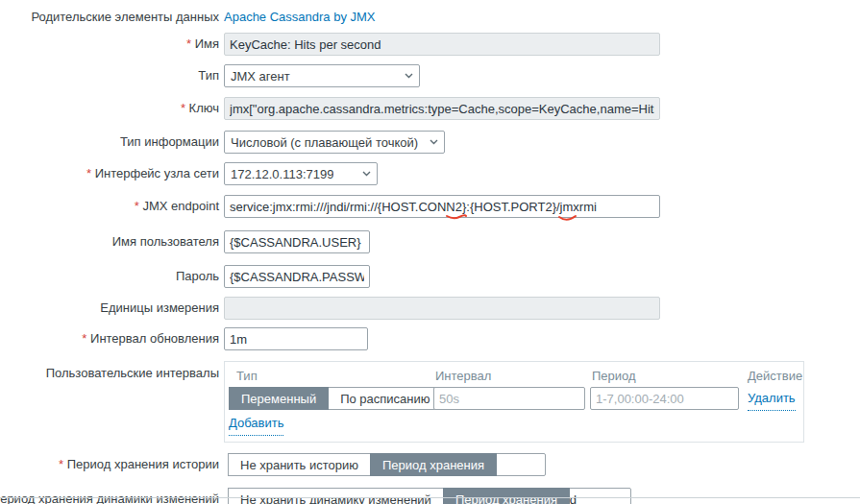 The width and height of the screenshot is (860, 504). What do you see at coordinates (256, 424) in the screenshot?
I see `add-interval-link: Добавить` at bounding box center [256, 424].